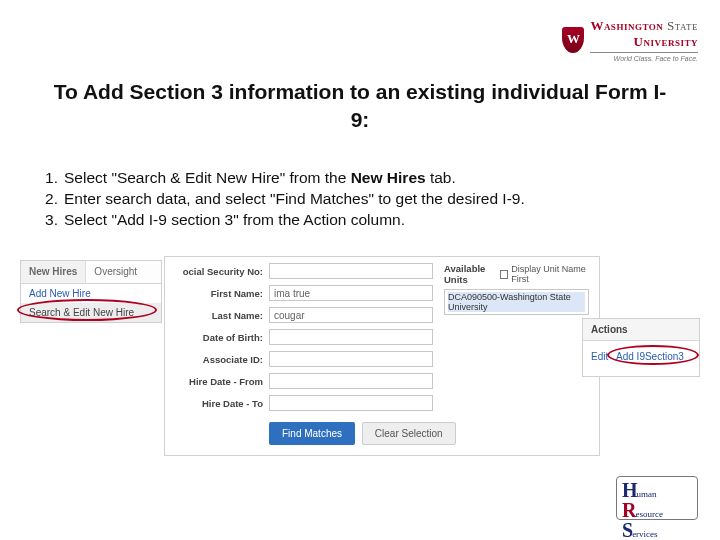 This screenshot has width=720, height=540. Describe the element at coordinates (351, 337) in the screenshot. I see `input-dob` at that location.